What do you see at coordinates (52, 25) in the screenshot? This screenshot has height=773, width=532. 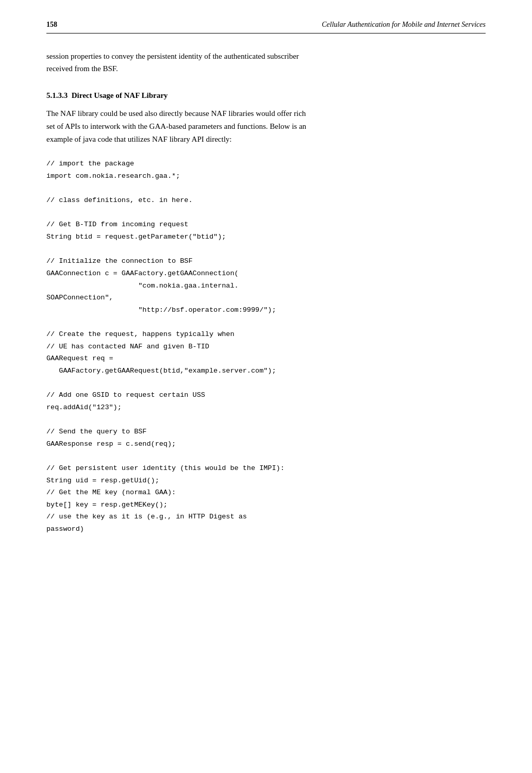 I see `page-number: 158` at bounding box center [52, 25].